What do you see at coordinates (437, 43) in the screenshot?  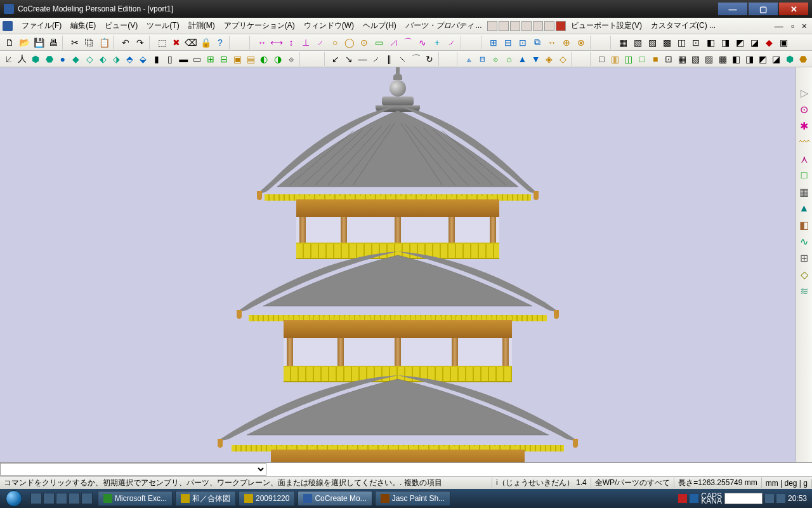 I see `point-icon: +` at bounding box center [437, 43].